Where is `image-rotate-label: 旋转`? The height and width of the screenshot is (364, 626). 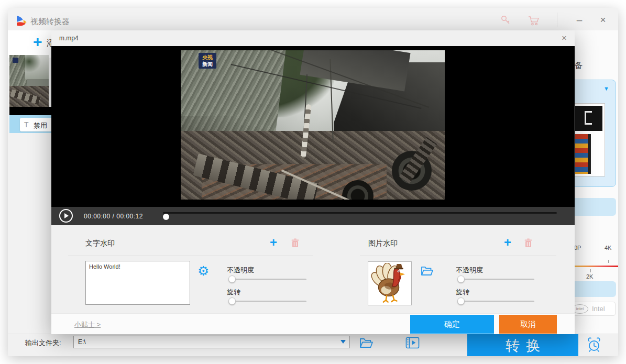
image-rotate-label: 旋转 is located at coordinates (463, 292).